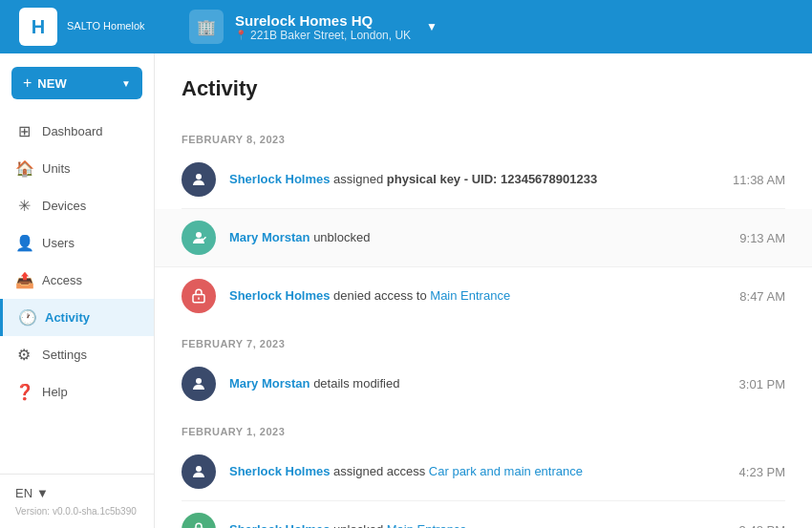 The image size is (812, 528). What do you see at coordinates (762, 239) in the screenshot?
I see `activity-time: 9:13 AM` at bounding box center [762, 239].